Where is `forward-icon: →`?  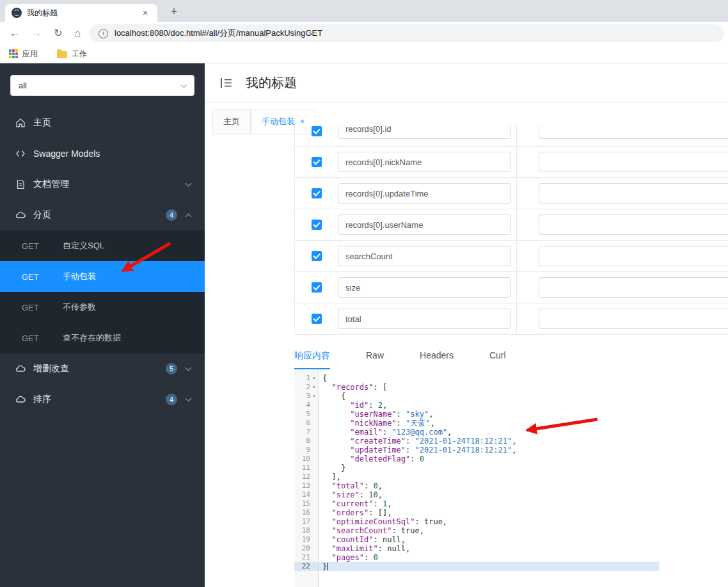 forward-icon: → is located at coordinates (36, 33).